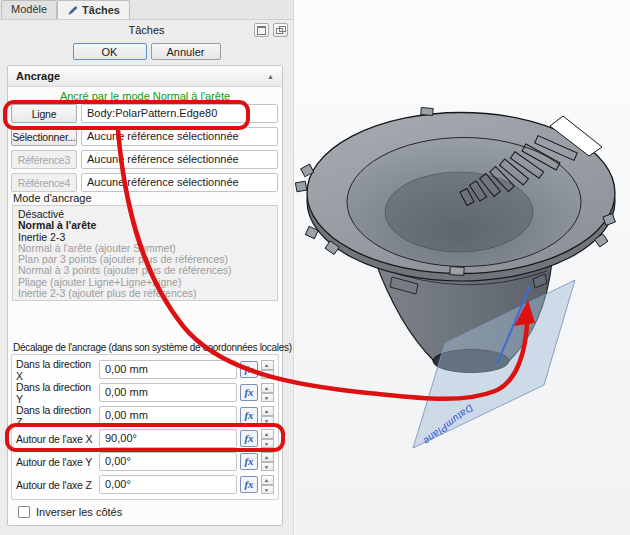 This screenshot has height=535, width=630. Describe the element at coordinates (180, 182) in the screenshot. I see `reference4-value: Aucune référence sélectionnée` at that location.